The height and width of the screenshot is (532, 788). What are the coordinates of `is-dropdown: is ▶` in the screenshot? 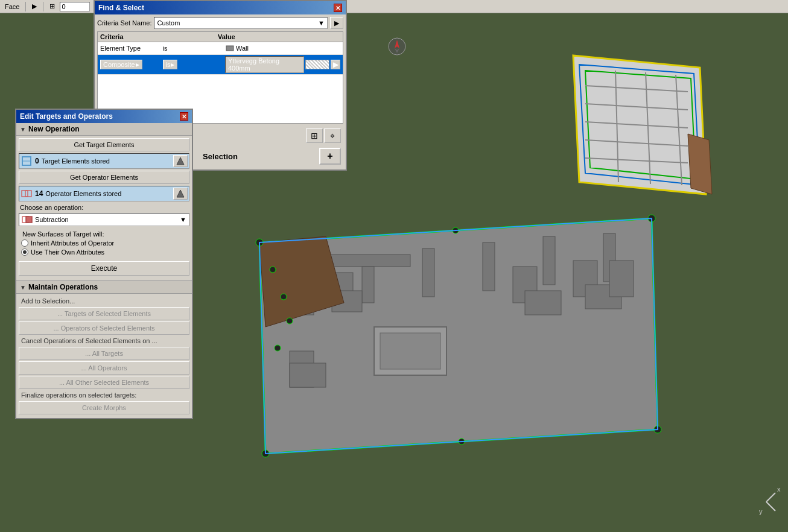 It's located at (170, 65).